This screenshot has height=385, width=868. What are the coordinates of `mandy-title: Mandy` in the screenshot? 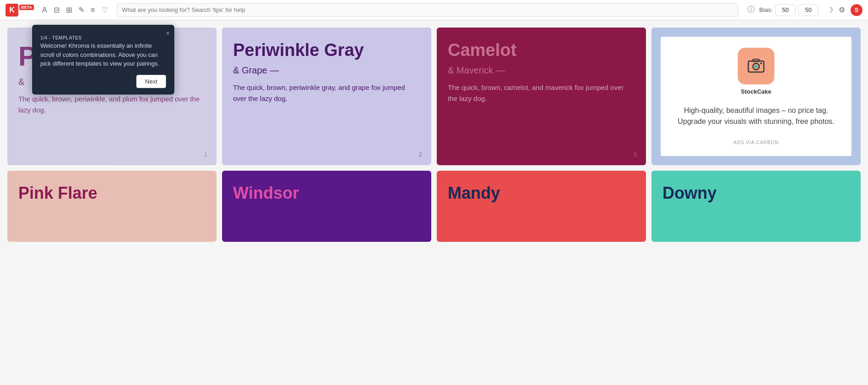 It's located at (541, 193).